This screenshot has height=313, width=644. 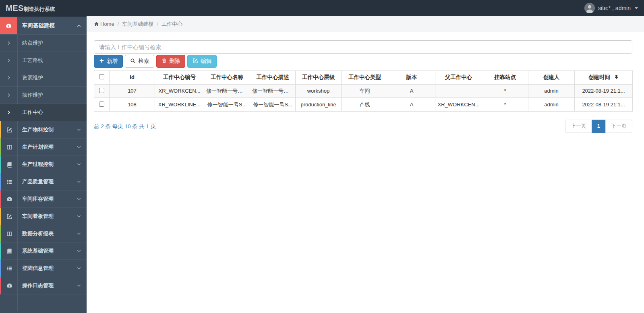 What do you see at coordinates (43, 164) in the screenshot?
I see `sidebar-group-生产过程控制: 生产过程控制` at bounding box center [43, 164].